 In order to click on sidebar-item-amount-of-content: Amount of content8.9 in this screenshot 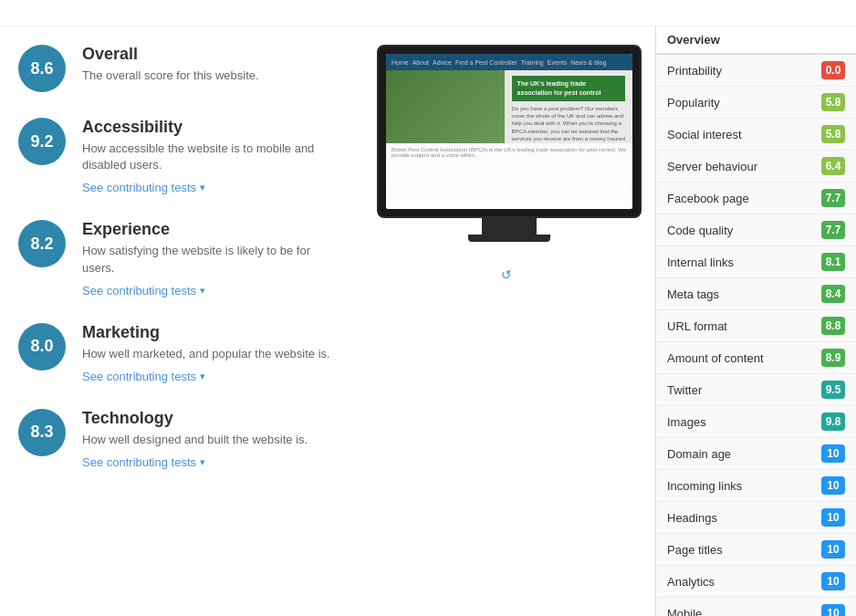, I will do `click(756, 358)`.